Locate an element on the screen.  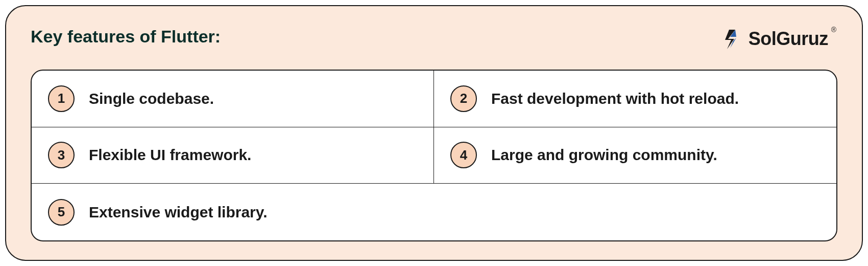
card-header: Key features of Flutter: SolGuruz ® is located at coordinates (434, 39).